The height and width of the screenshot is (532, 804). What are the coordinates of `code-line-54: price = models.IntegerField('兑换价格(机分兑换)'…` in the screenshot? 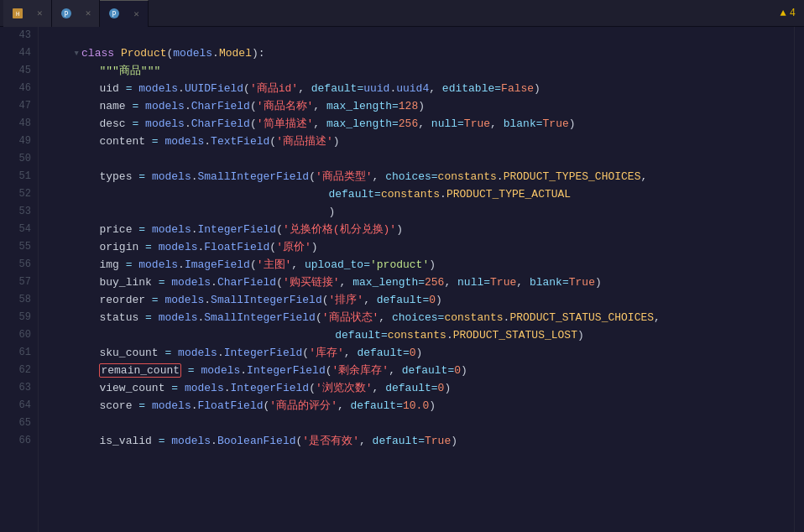 It's located at (420, 230).